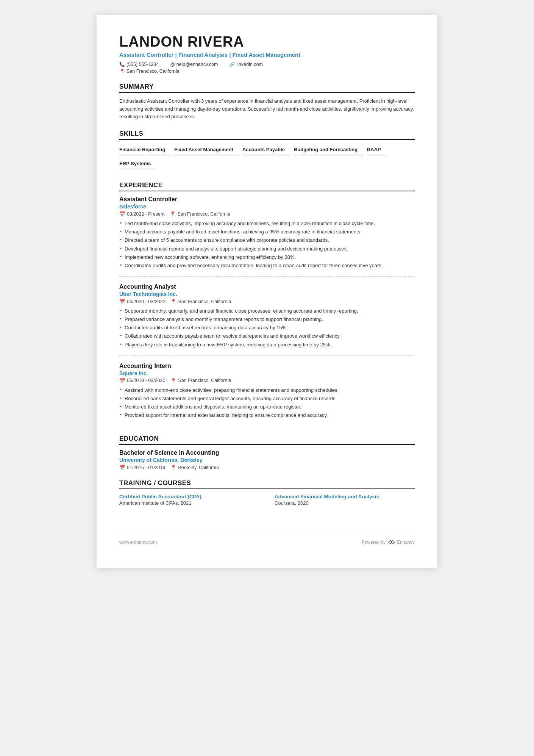 Image resolution: width=534 pixels, height=756 pixels. Describe the element at coordinates (267, 266) in the screenshot. I see `bullet-item: Coordinated audits and provided necessar…` at that location.